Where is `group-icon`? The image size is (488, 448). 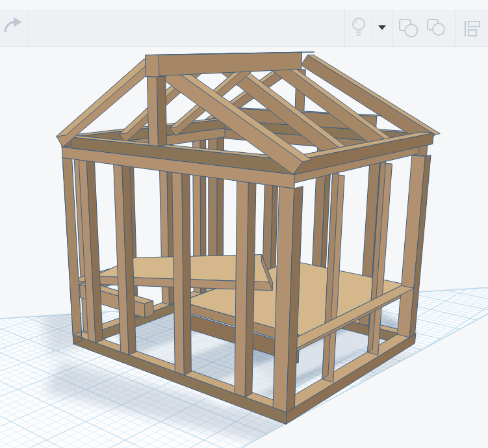
group-icon is located at coordinates (408, 29).